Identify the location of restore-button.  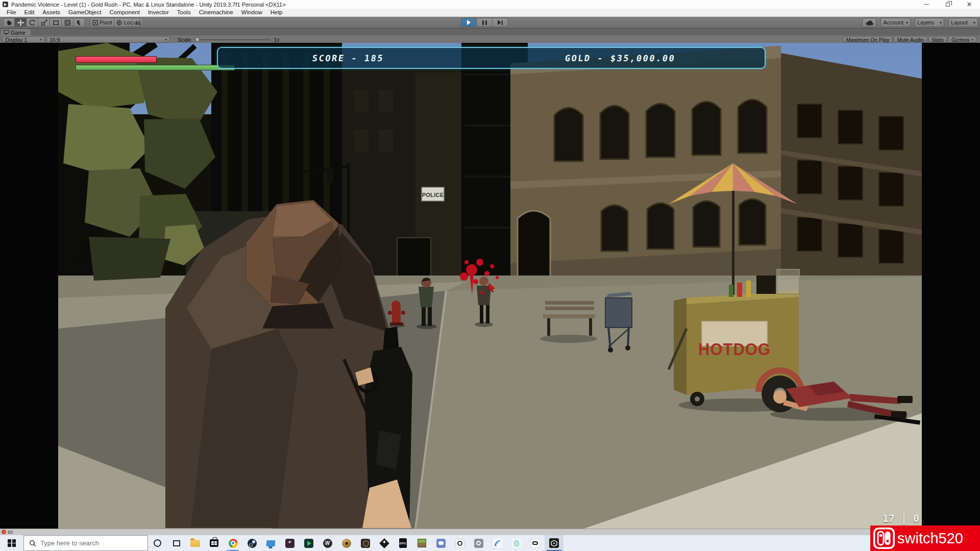
(948, 4).